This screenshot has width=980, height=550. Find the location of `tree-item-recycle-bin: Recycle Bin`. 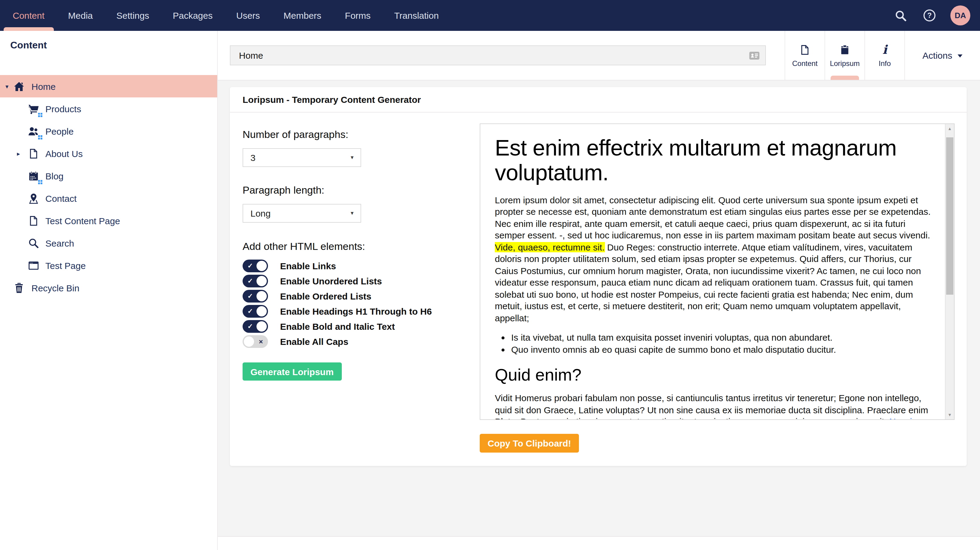

tree-item-recycle-bin: Recycle Bin is located at coordinates (109, 288).